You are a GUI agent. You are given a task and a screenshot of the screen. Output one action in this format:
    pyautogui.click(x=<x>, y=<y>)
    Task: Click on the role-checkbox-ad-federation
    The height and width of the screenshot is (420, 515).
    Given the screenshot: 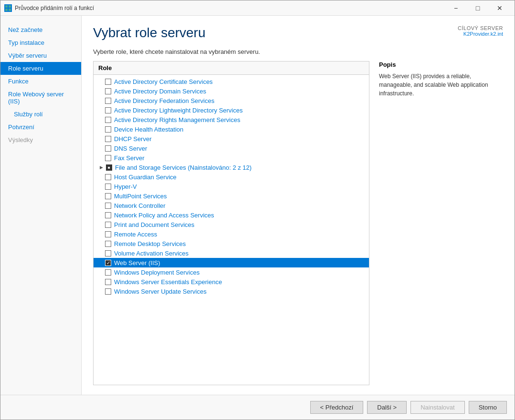 What is the action you would take?
    pyautogui.click(x=108, y=101)
    